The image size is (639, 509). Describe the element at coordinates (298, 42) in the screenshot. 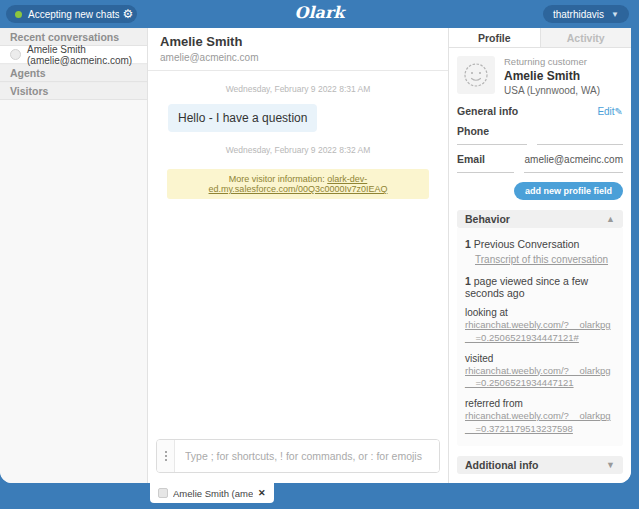

I see `visitor-name: Amelie Smith` at that location.